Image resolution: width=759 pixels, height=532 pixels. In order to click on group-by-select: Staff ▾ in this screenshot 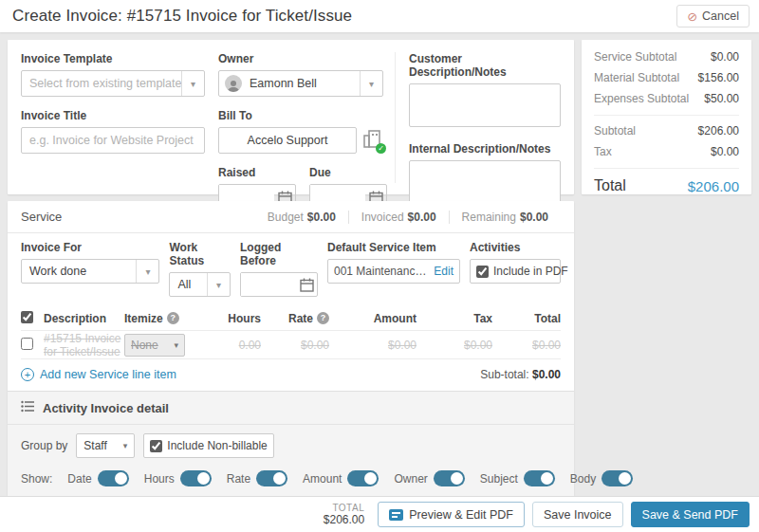, I will do `click(105, 446)`.